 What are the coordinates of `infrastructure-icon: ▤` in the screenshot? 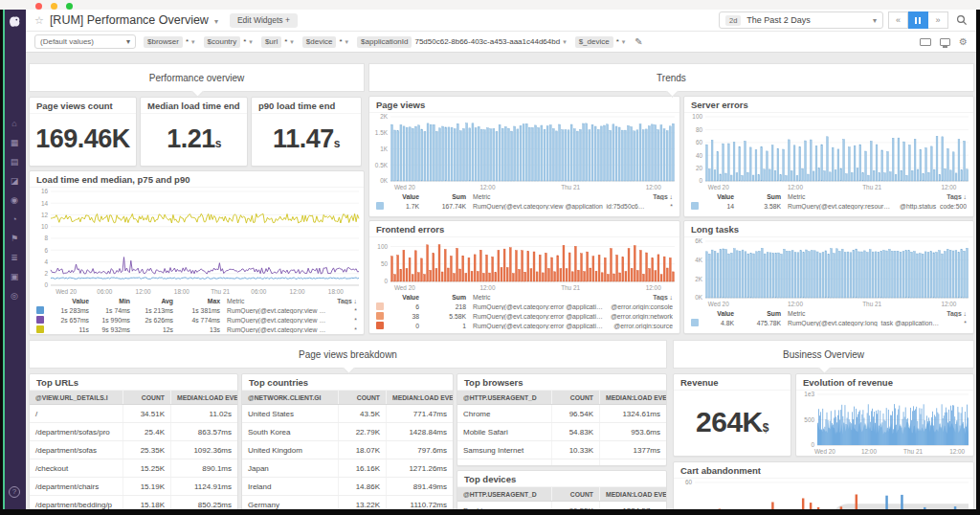 It's located at (15, 162).